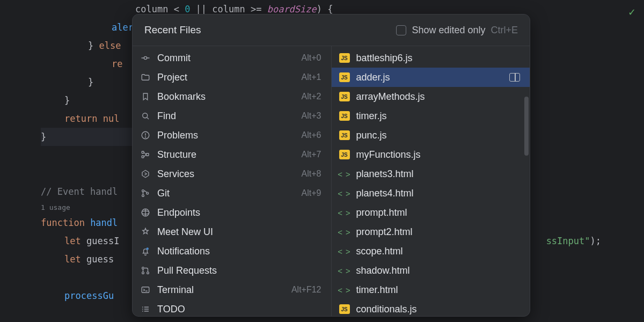  I want to click on tool-label: Services, so click(176, 174).